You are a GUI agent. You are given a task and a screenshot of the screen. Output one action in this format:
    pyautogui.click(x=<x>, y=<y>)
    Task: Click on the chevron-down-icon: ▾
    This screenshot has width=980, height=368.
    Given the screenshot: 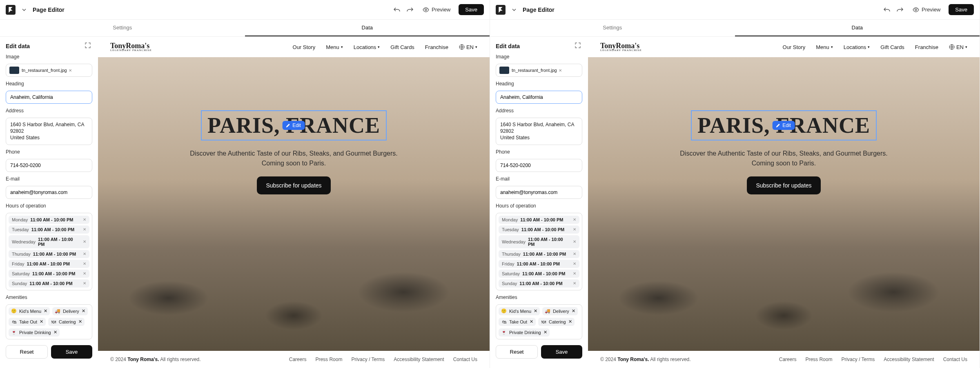 What is the action you would take?
    pyautogui.click(x=379, y=47)
    